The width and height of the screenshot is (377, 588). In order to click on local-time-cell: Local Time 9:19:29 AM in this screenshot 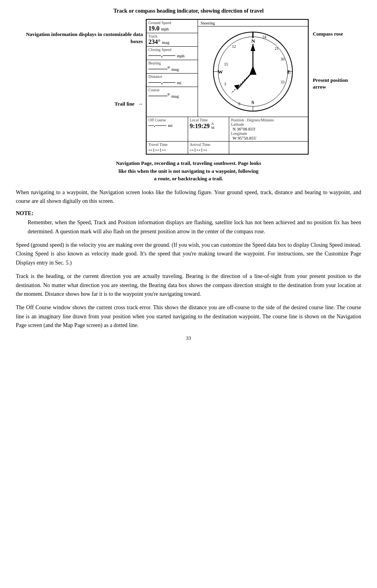, I will do `click(209, 129)`.